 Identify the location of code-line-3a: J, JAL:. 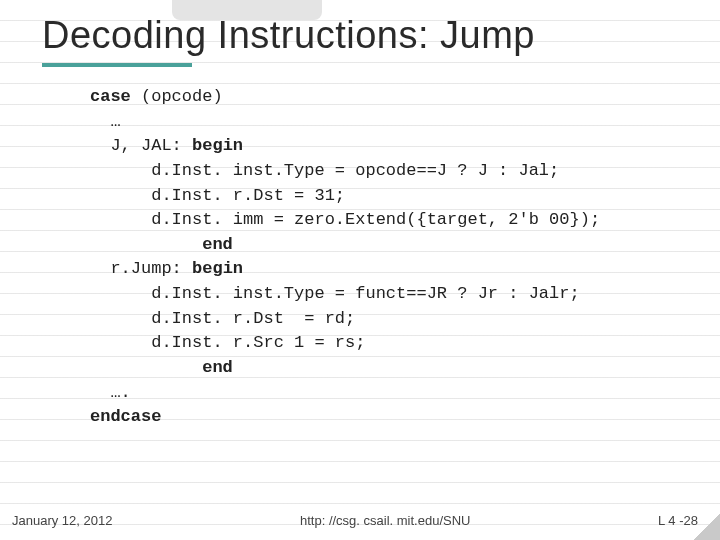
(141, 146).